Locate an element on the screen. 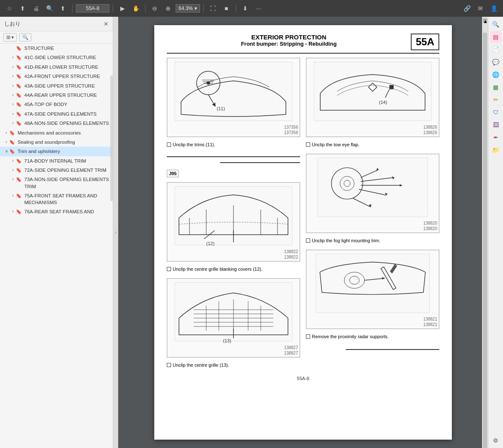 This screenshot has width=503, height=448. sidebar-item-75a: › 🔖 75A-FRONT SEAT FRAMES AND MECHANISMS is located at coordinates (56, 199).